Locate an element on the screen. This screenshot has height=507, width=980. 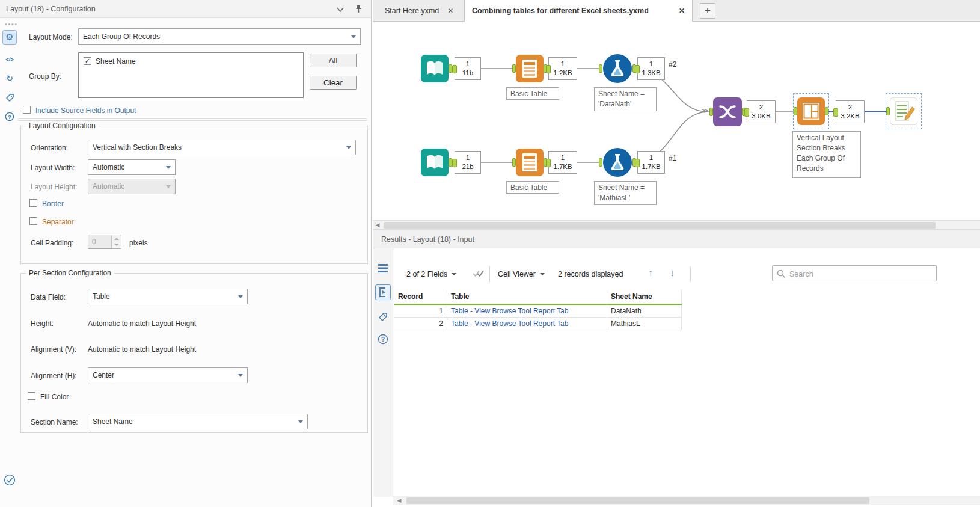
scroll-up-icon: ↑ is located at coordinates (651, 273).